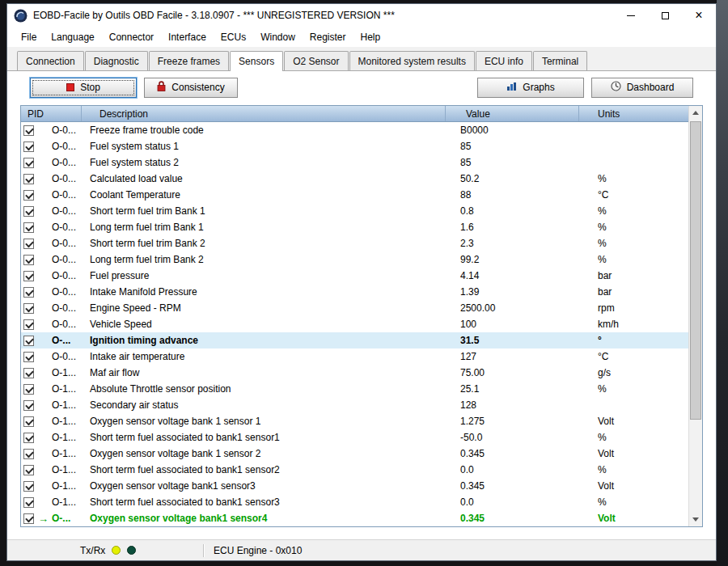 The height and width of the screenshot is (566, 728). Describe the element at coordinates (354, 324) in the screenshot. I see `table-row: O-0...Vehicle Speed100km/h` at that location.